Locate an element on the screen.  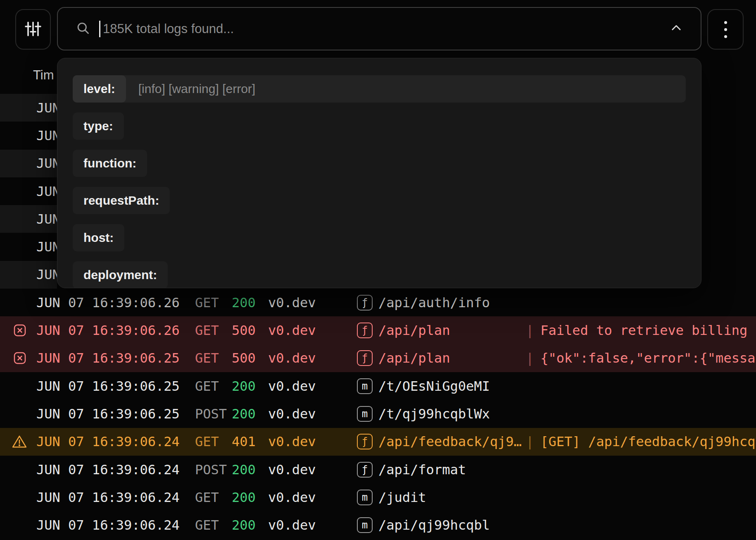
suggestion-function: function: is located at coordinates (110, 163).